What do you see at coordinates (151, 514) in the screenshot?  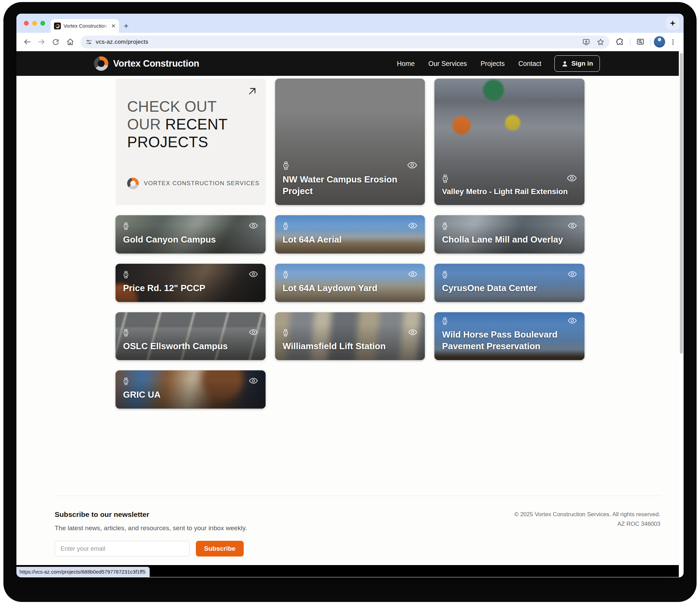 I see `newsletter-title: Subscribe to our newsletter` at bounding box center [151, 514].